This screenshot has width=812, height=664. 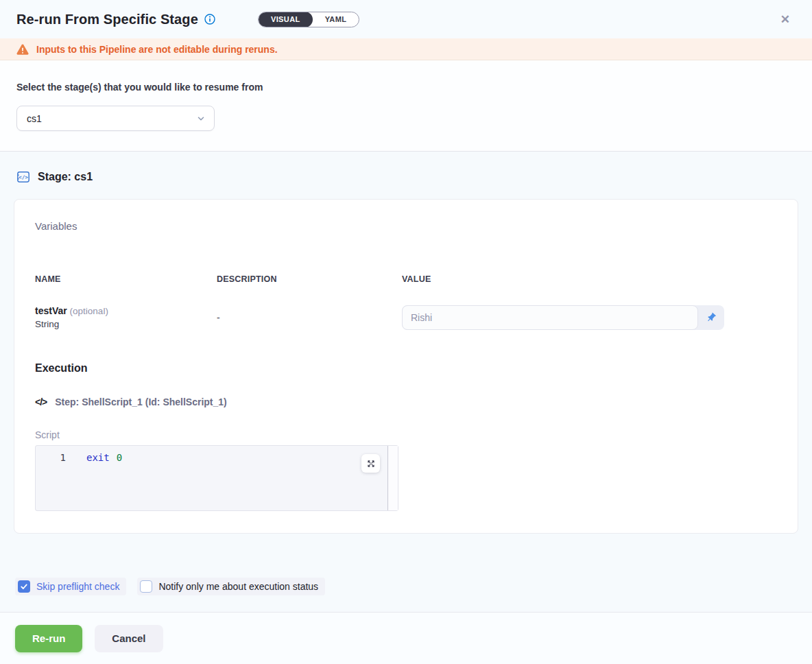 What do you see at coordinates (309, 19) in the screenshot?
I see `visual-yaml-toggle: VISUAL YAML` at bounding box center [309, 19].